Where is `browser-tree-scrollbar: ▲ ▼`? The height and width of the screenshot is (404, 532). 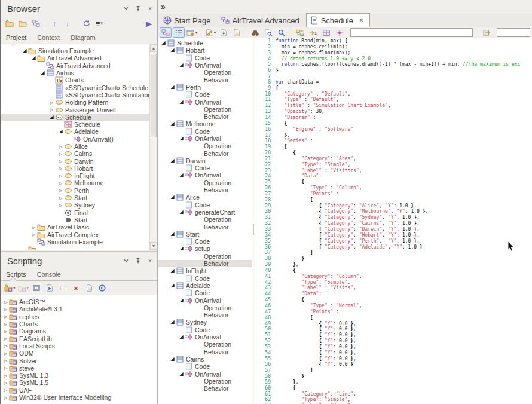
browser-tree-scrollbar: ▲ ▼ is located at coordinates (153, 147).